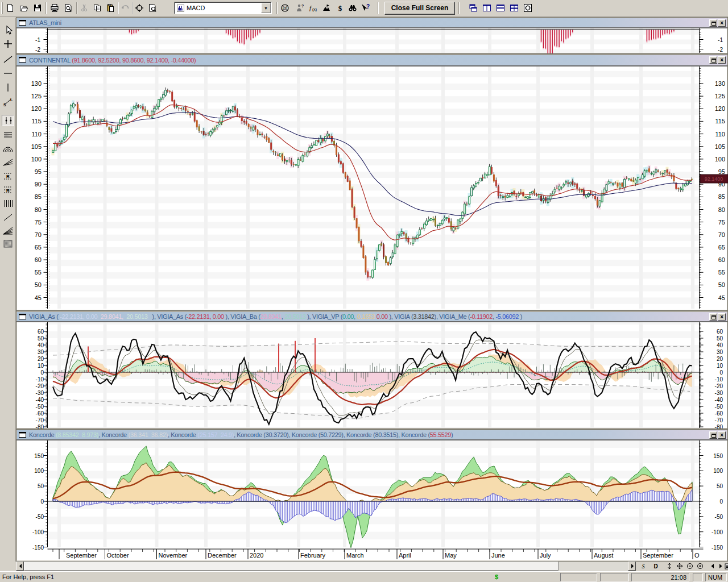 Image resolution: width=728 pixels, height=582 pixels. I want to click on svg-text: October, so click(118, 555).